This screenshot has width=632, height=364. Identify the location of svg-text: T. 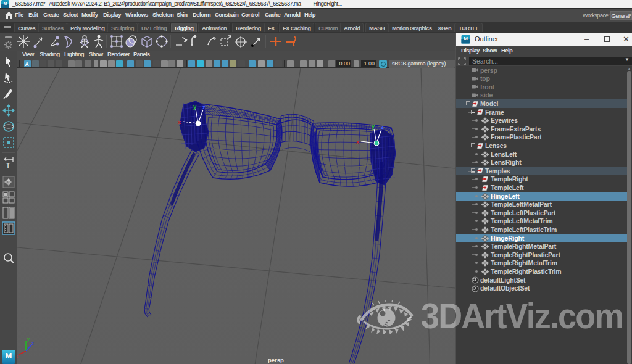
(8, 165).